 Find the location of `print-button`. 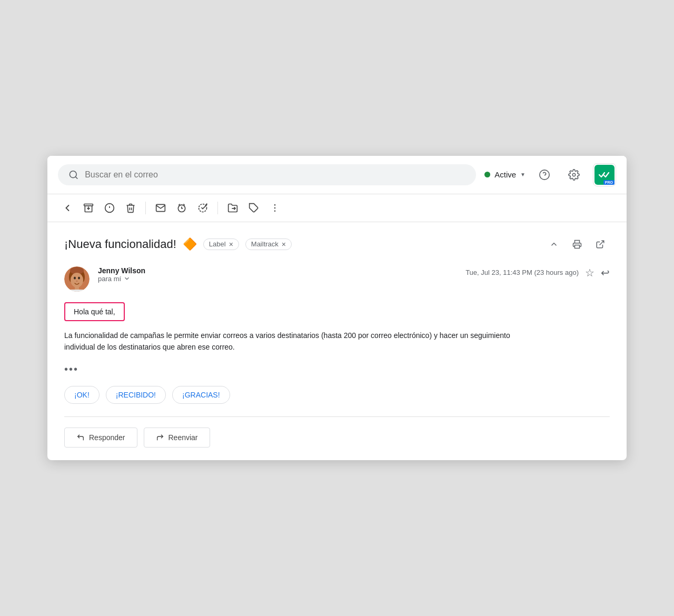

print-button is located at coordinates (577, 244).